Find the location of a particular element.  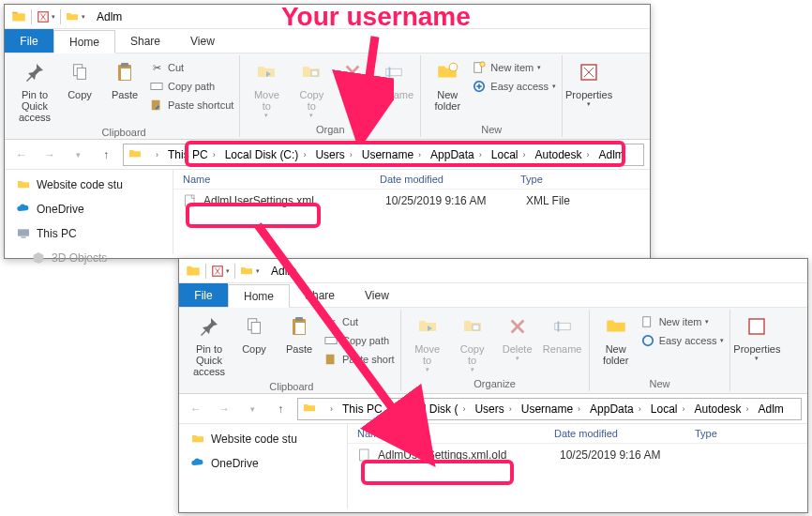

file-list-area: Name Date modified Type AdlmUserSettings… is located at coordinates (578, 466).